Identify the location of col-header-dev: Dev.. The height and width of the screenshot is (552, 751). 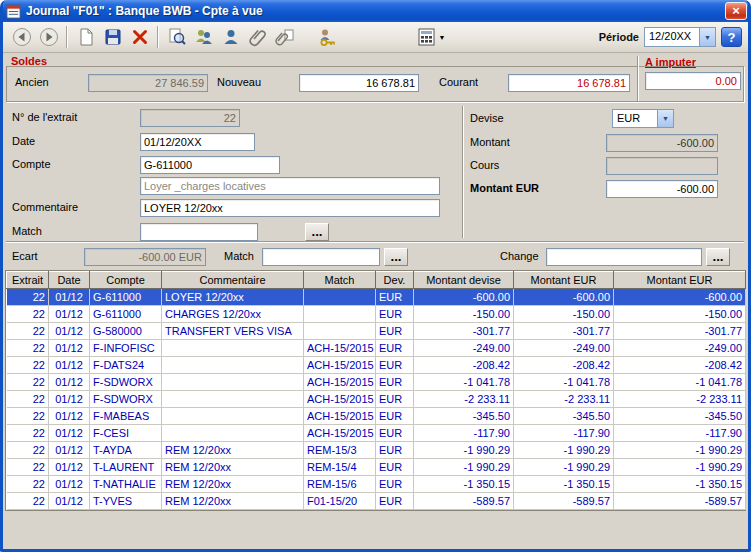
(395, 280).